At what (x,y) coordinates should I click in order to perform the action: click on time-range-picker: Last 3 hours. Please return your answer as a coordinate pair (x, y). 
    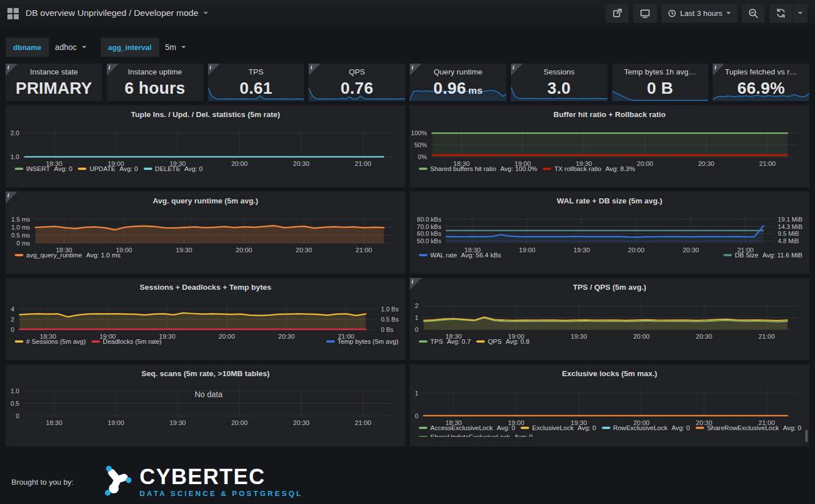
    Looking at the image, I should click on (699, 14).